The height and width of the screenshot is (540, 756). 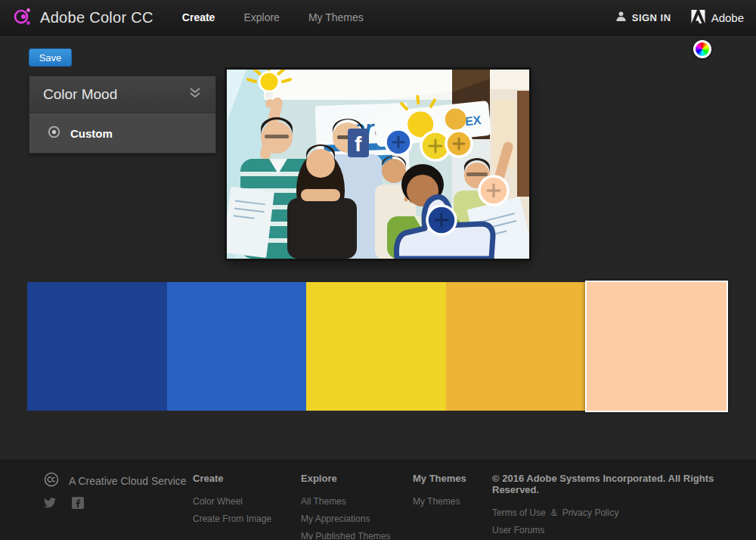 What do you see at coordinates (346, 478) in the screenshot?
I see `footer-explore-header: Explore` at bounding box center [346, 478].